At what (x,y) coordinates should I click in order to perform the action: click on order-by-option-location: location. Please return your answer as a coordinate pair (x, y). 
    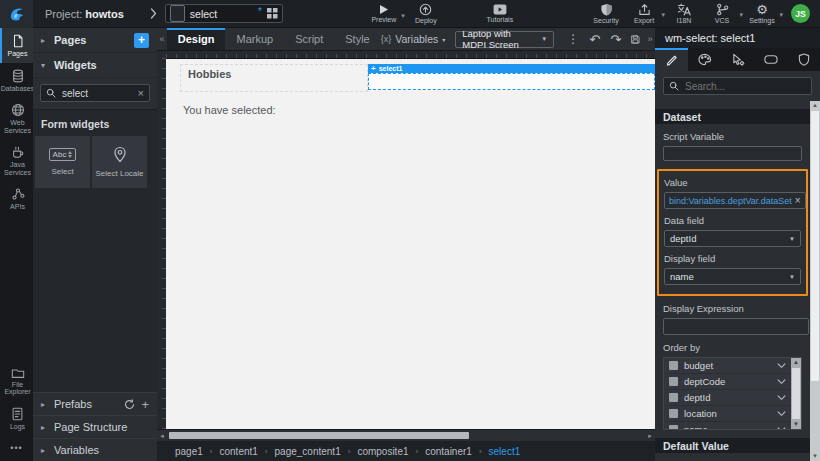
    Looking at the image, I should click on (728, 414).